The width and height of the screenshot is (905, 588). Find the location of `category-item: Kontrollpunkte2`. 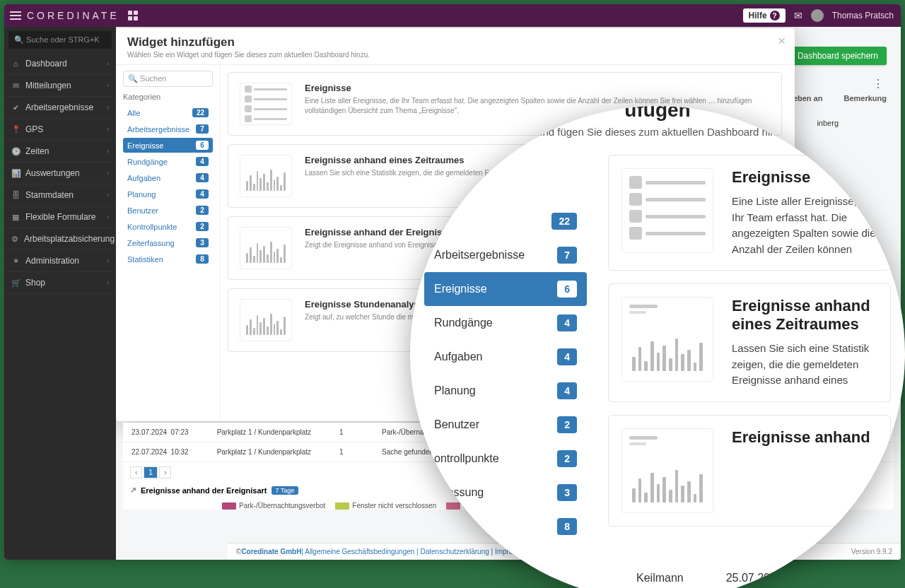

category-item: Kontrollpunkte2 is located at coordinates (168, 226).